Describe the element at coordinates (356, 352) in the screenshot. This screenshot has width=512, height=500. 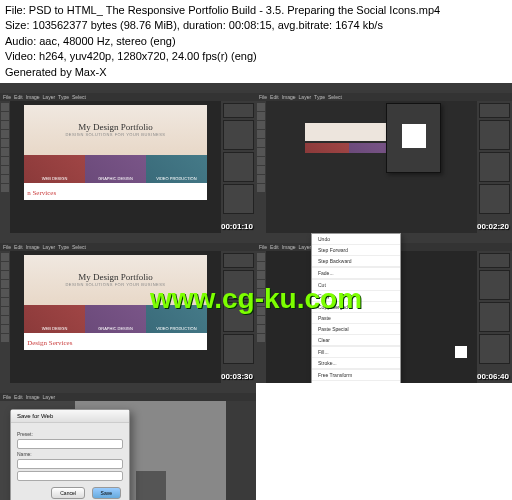
I see `menu-item: Fill...` at that location.